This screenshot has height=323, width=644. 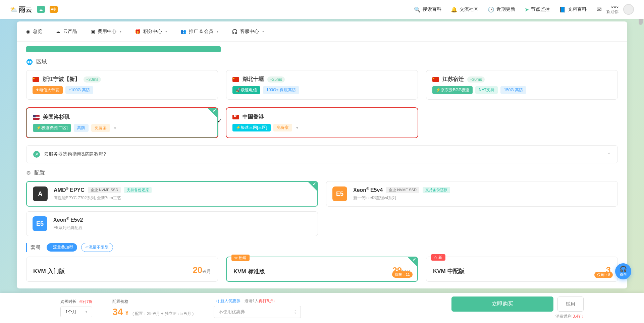 What do you see at coordinates (571, 304) in the screenshot?
I see `trial-button: 试用` at bounding box center [571, 304].